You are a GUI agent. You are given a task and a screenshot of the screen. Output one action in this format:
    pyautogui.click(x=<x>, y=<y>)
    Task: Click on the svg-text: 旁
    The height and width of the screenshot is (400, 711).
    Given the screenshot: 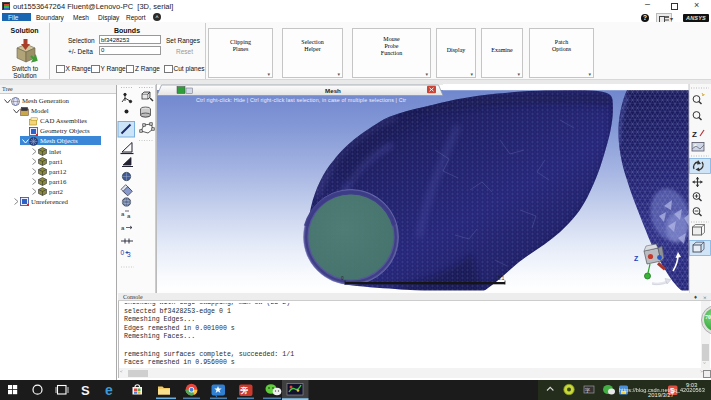 What is the action you would take?
    pyautogui.click(x=244, y=390)
    